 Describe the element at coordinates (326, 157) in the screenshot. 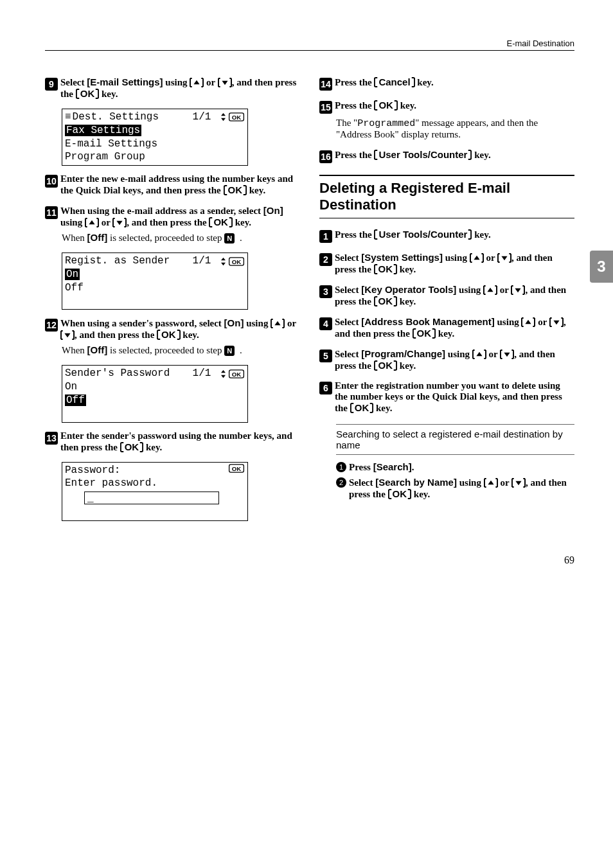

I see `step-number: 16` at that location.